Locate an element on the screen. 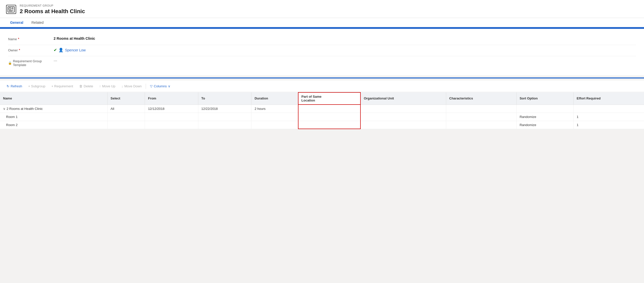 This screenshot has height=283, width=644. user-icon: 👤 is located at coordinates (61, 50).